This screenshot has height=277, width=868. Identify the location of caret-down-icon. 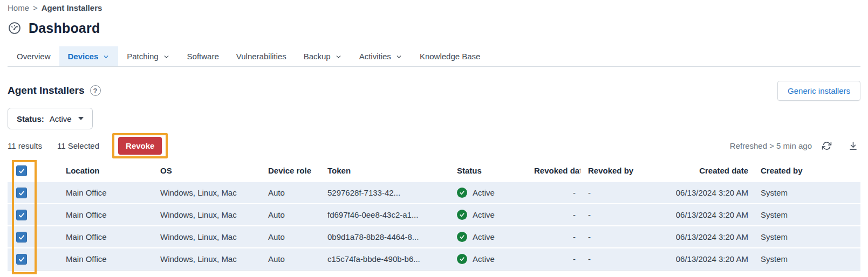
(81, 119).